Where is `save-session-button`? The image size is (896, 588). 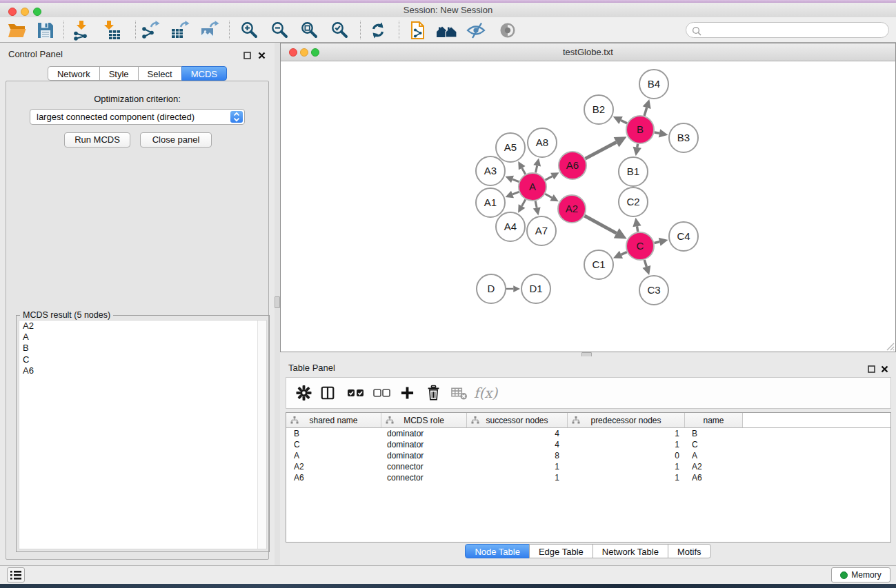 save-session-button is located at coordinates (46, 30).